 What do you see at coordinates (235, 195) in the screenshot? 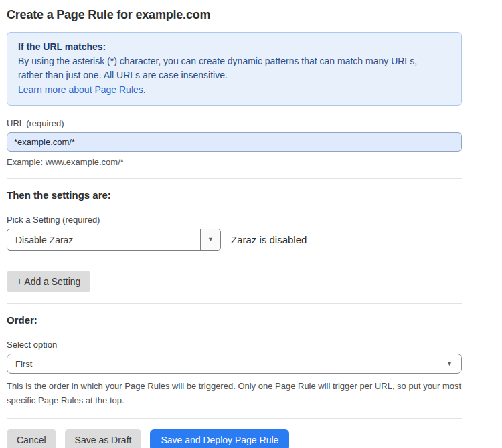
I see `settings-section-heading: Then the settings are:` at bounding box center [235, 195].